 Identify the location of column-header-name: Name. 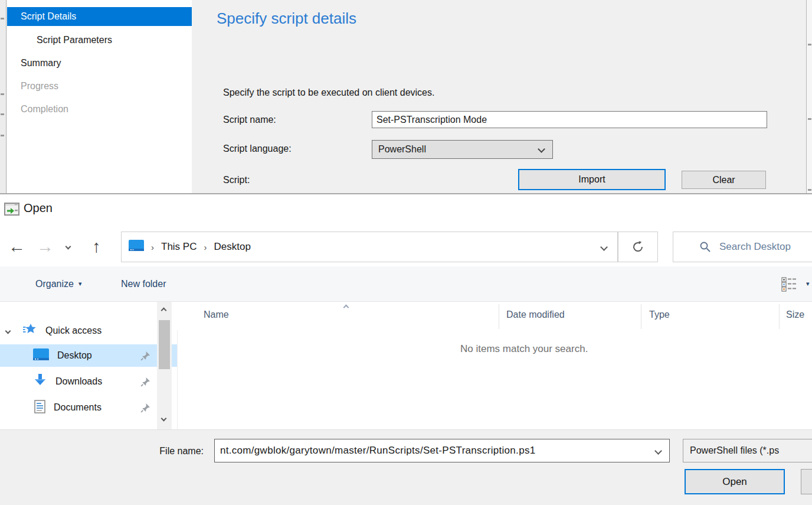
(216, 315).